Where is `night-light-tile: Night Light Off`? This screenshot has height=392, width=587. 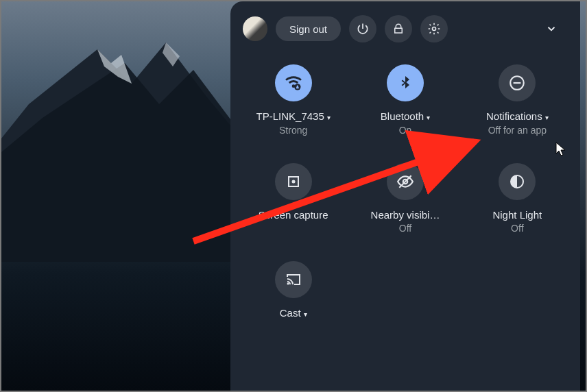
night-light-tile: Night Light Off is located at coordinates (517, 199).